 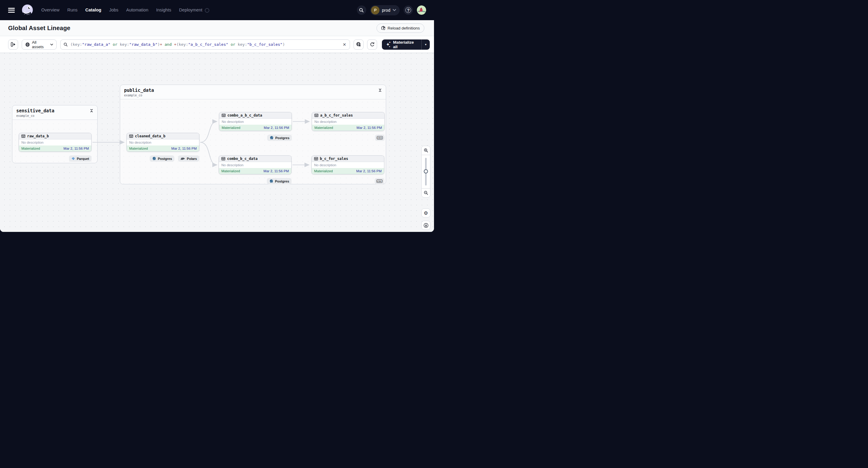 I want to click on asset-node-combo-b-c-data: combo_b_c_data No description Materializ…, so click(x=255, y=165).